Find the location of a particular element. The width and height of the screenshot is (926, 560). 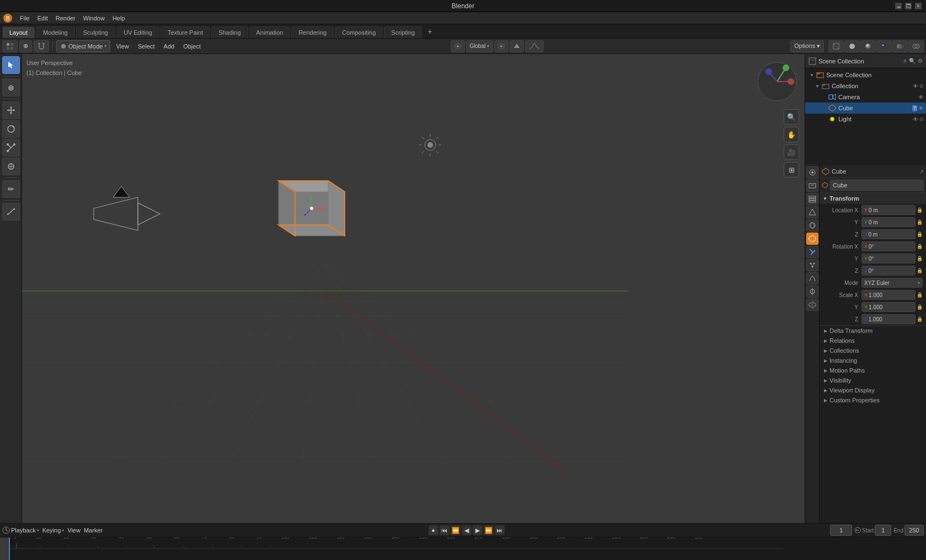

options-button: Options ▾ is located at coordinates (807, 46).